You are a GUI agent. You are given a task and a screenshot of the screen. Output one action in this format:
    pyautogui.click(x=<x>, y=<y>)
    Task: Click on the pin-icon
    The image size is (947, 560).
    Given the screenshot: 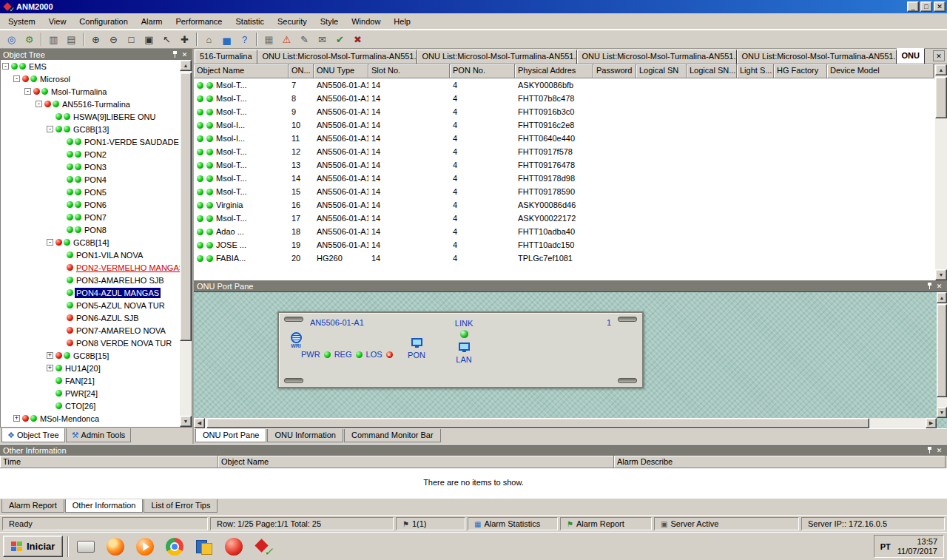 What is the action you would take?
    pyautogui.click(x=929, y=286)
    